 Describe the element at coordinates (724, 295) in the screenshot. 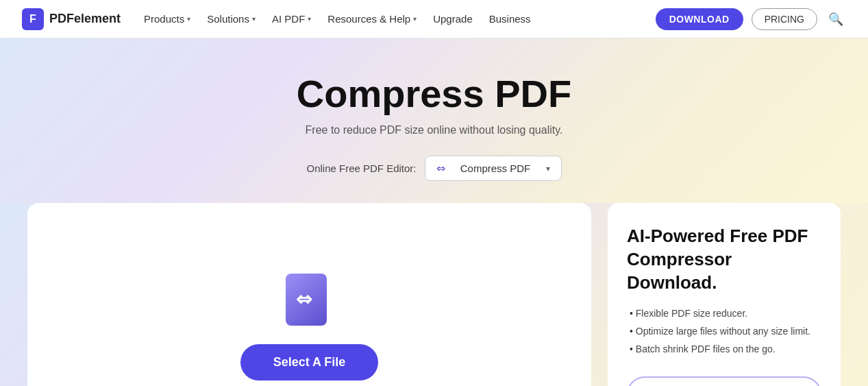

I see `sidebar-panel: AI-Powered Free PDF Compressor Download.…` at that location.